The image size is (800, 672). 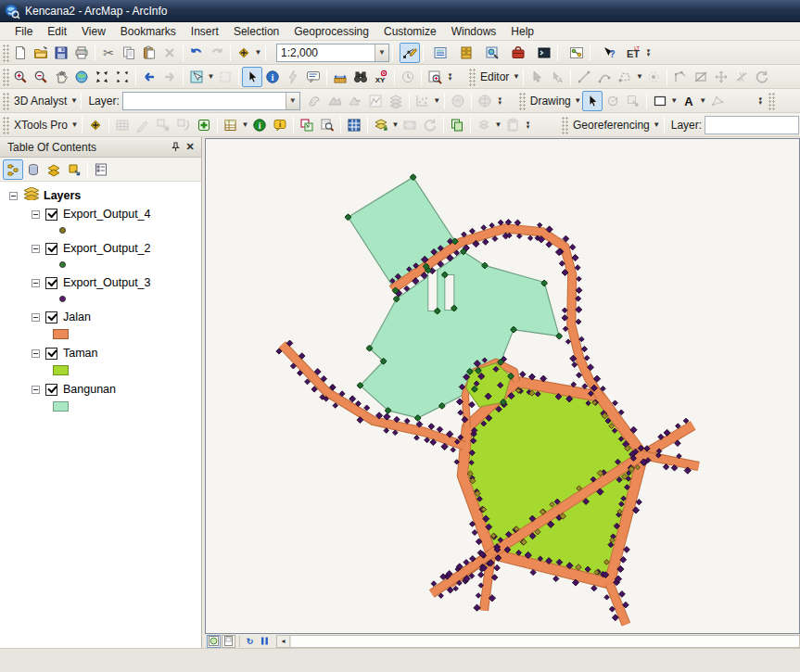 What do you see at coordinates (108, 283) in the screenshot?
I see `layer-label: Export_Output_3` at bounding box center [108, 283].